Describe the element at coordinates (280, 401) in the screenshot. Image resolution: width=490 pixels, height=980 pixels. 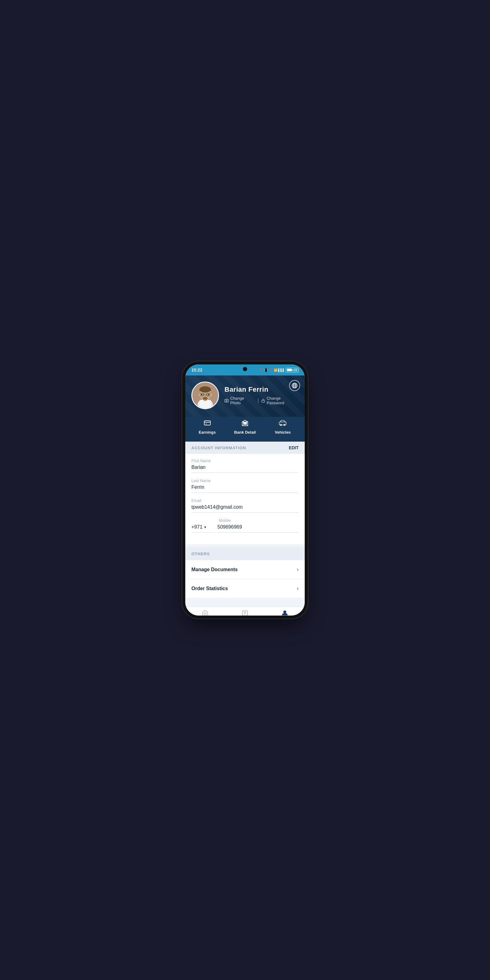
I see `change-password-button: Change Password` at that location.